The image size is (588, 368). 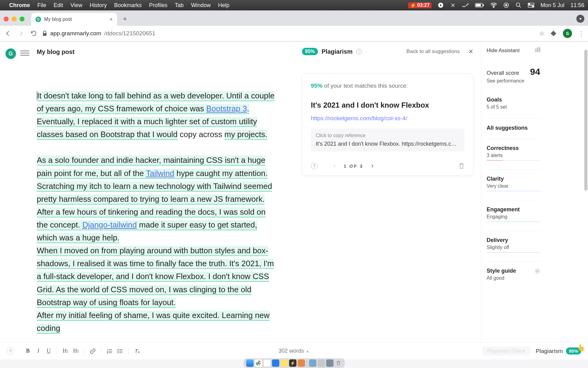 I want to click on wifi-icon, so click(x=494, y=5).